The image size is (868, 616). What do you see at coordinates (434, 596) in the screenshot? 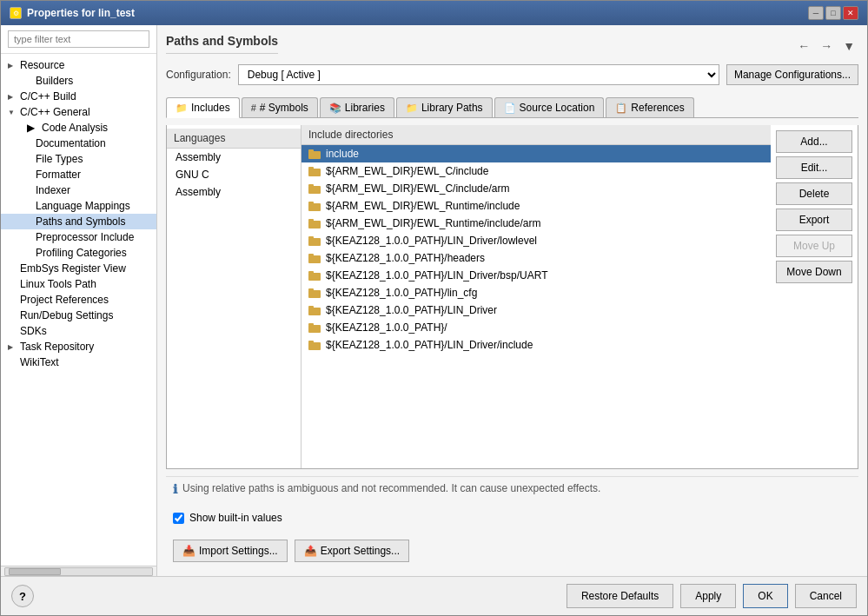
I see `bottom-bar: ? Restore Defaults Apply OK Cancel` at bounding box center [434, 596].